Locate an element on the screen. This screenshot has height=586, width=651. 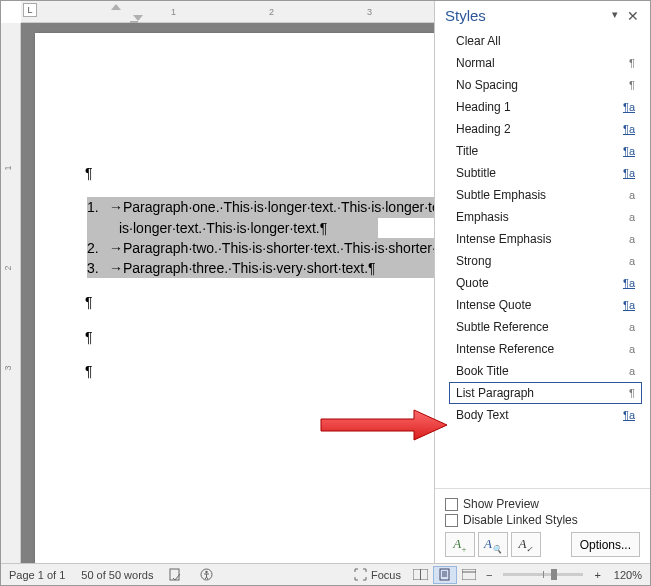
style-item-title: Title¶a is located at coordinates (546, 151).